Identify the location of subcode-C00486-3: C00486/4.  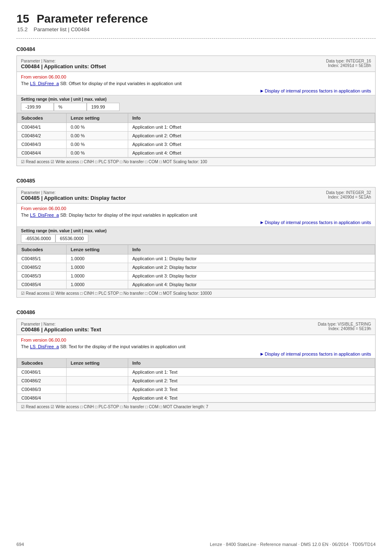
(42, 398).